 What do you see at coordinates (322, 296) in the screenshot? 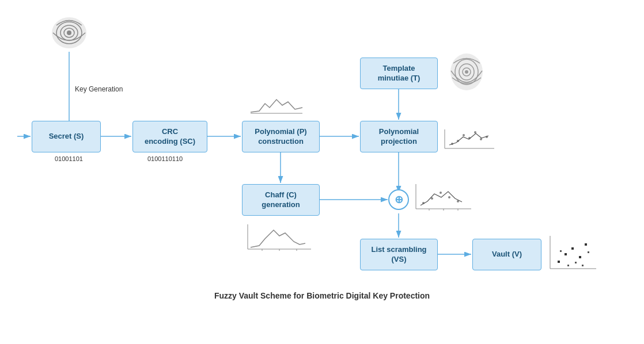
I see `diagram-title: Fuzzy Vault Scheme for Biometric Digital…` at bounding box center [322, 296].